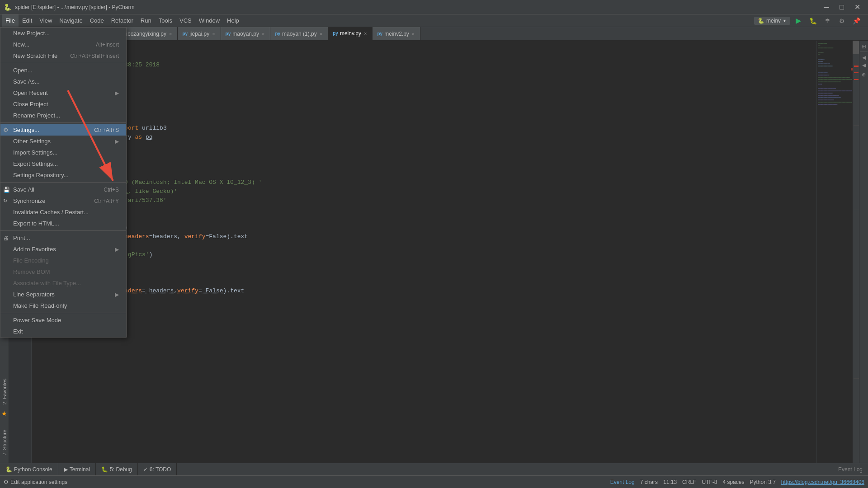  I want to click on minimize-button: ─, so click(826, 7).